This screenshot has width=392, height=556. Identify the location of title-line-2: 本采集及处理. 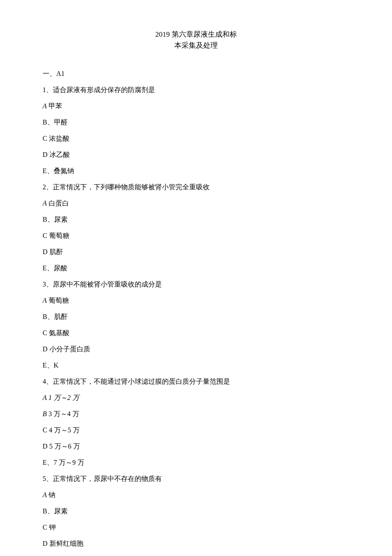
(196, 46).